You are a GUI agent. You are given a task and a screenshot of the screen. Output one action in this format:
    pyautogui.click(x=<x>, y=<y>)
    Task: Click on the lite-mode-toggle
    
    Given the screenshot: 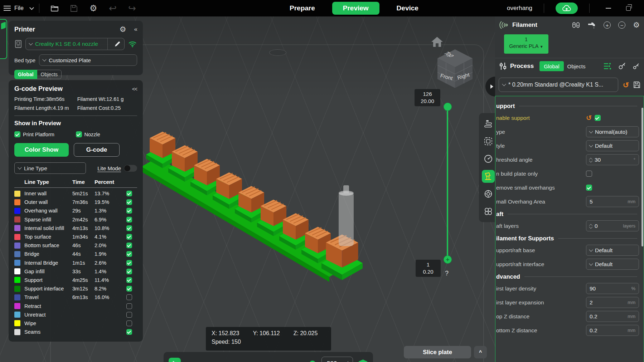 What is the action you would take?
    pyautogui.click(x=130, y=168)
    